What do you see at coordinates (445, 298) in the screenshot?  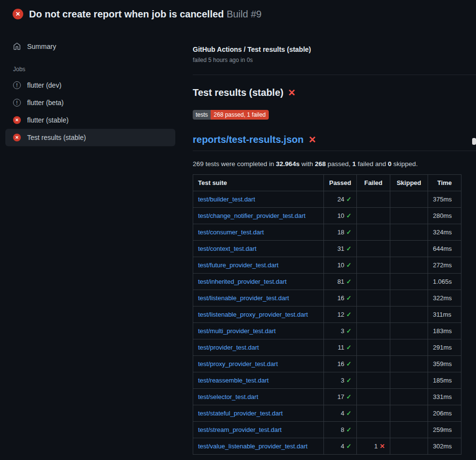 I see `time-cell: 322ms` at bounding box center [445, 298].